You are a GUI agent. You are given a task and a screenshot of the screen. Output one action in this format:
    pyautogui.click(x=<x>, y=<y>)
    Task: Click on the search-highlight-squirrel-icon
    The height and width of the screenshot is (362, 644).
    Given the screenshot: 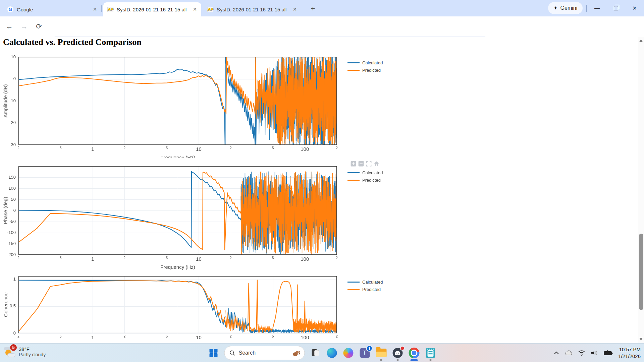 What is the action you would take?
    pyautogui.click(x=296, y=353)
    